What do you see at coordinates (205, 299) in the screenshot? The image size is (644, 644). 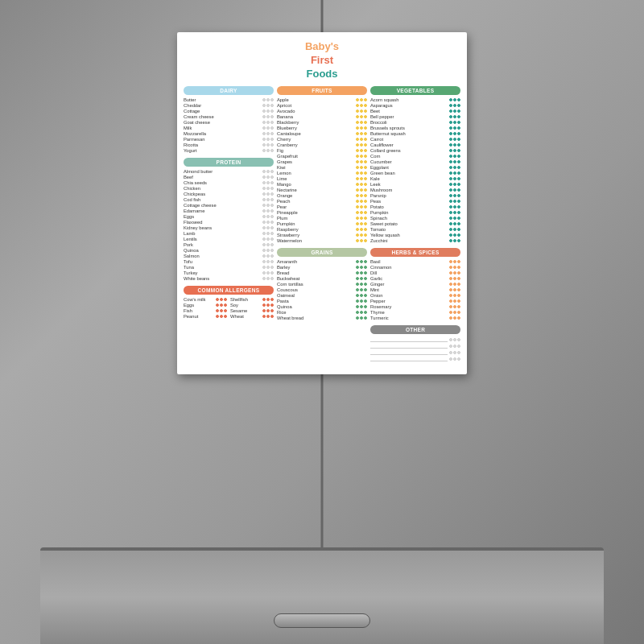 I see `list-item: Cow's milk` at bounding box center [205, 299].